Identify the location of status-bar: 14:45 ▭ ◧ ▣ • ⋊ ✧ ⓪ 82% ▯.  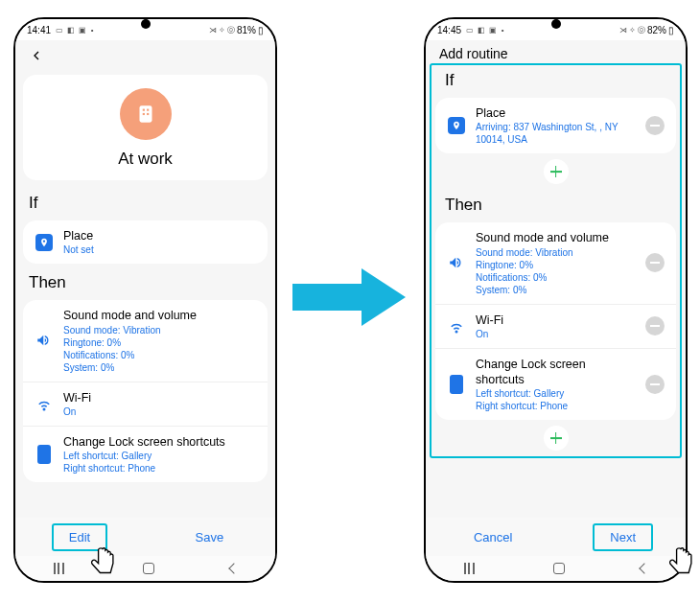
(556, 30).